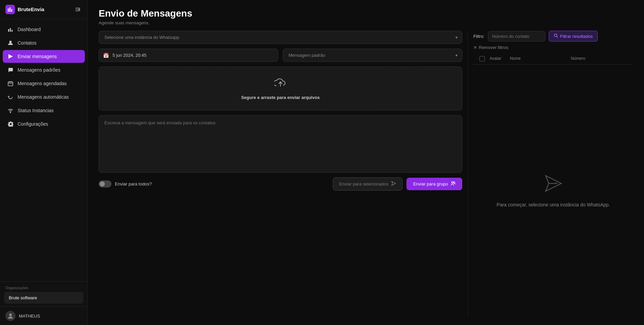 The image size is (644, 325). What do you see at coordinates (553, 205) in the screenshot?
I see `empty-state-text: Para começar, selecione uma instância do…` at bounding box center [553, 205].